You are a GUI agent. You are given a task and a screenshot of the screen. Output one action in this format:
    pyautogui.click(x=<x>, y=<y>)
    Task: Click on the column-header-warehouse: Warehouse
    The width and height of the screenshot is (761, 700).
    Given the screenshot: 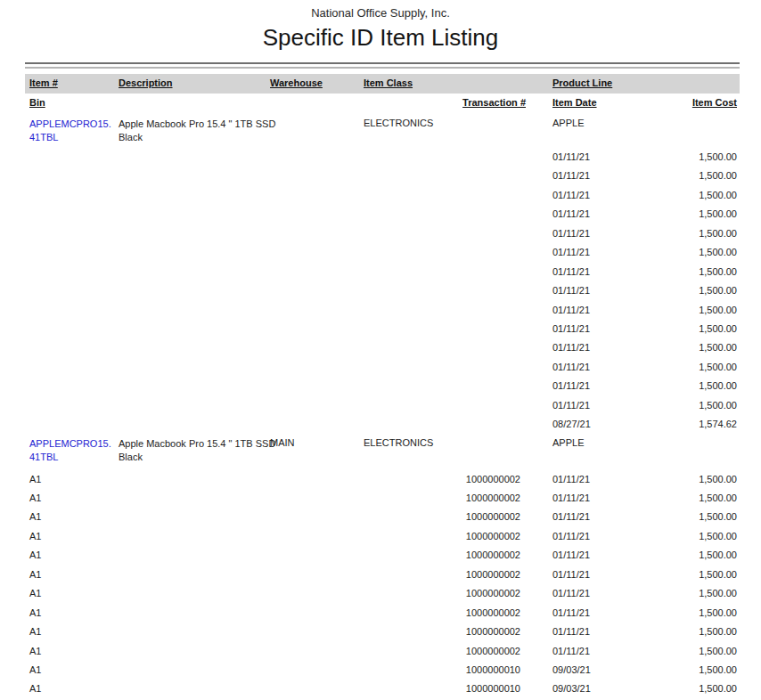 What is the action you would take?
    pyautogui.click(x=296, y=83)
    